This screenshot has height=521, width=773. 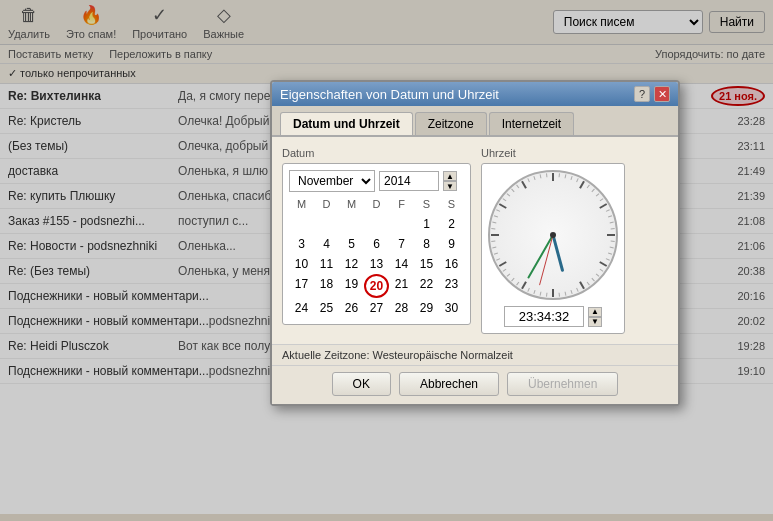 I want to click on calendar-day: 11, so click(x=326, y=264).